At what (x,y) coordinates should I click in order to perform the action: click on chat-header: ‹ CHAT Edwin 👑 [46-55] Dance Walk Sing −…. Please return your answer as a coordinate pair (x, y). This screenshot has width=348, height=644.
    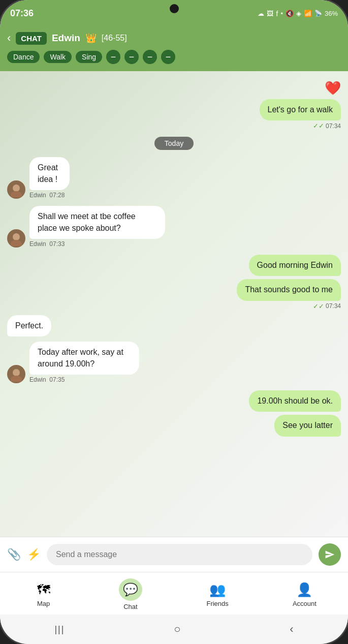
    Looking at the image, I should click on (174, 49).